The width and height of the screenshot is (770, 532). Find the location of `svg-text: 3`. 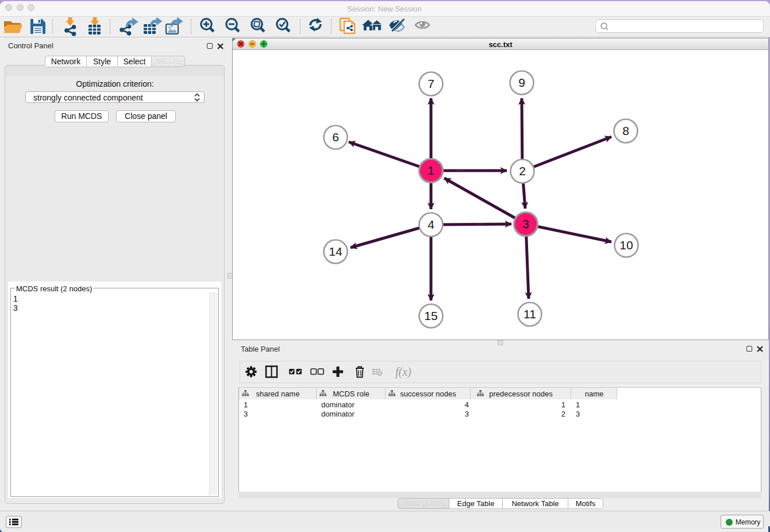

svg-text: 3 is located at coordinates (526, 224).